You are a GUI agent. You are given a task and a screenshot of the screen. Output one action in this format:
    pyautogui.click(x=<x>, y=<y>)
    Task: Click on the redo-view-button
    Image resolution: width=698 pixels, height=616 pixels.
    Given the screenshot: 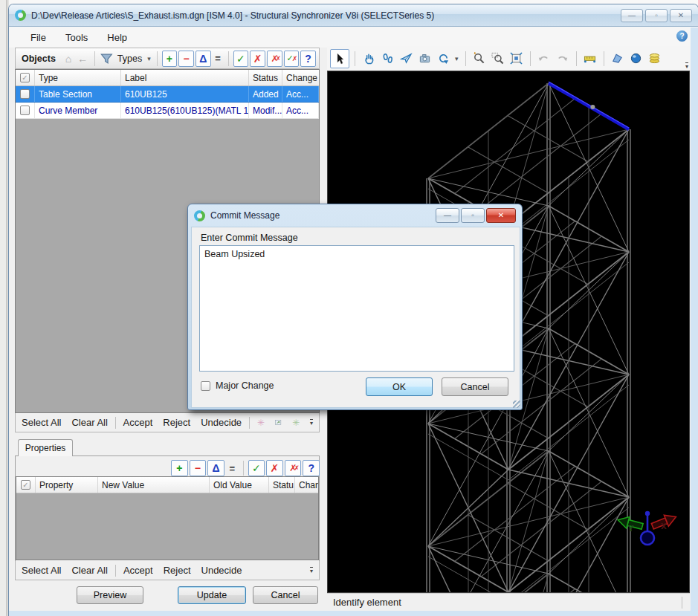 What is the action you would take?
    pyautogui.click(x=563, y=59)
    